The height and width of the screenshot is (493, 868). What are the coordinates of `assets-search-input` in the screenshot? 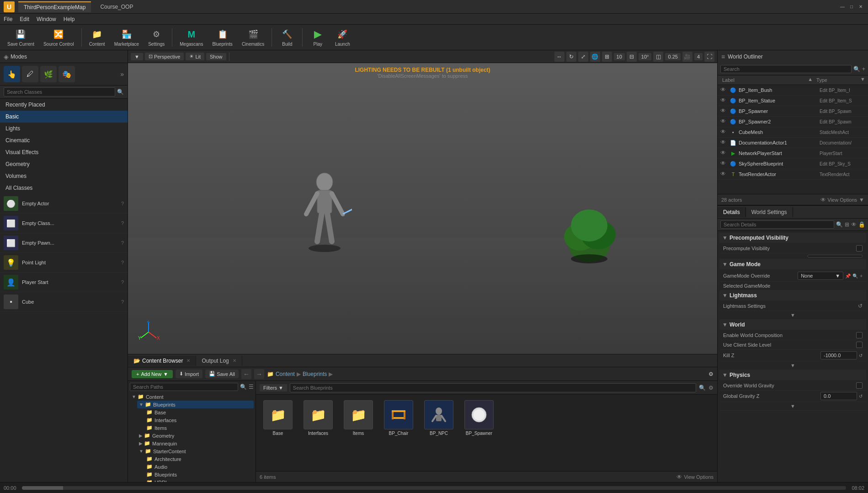 It's located at (493, 388).